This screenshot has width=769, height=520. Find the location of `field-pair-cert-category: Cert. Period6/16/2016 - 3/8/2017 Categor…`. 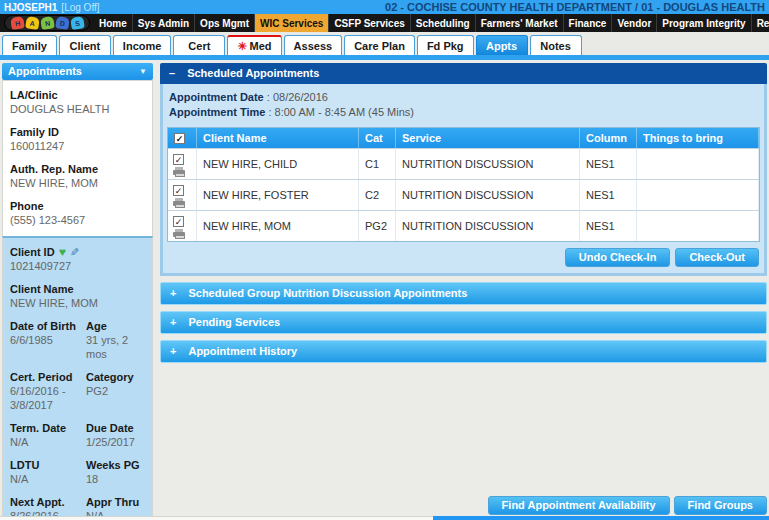

field-pair-cert-category: Cert. Period6/16/2016 - 3/8/2017 Categor… is located at coordinates (78, 391).